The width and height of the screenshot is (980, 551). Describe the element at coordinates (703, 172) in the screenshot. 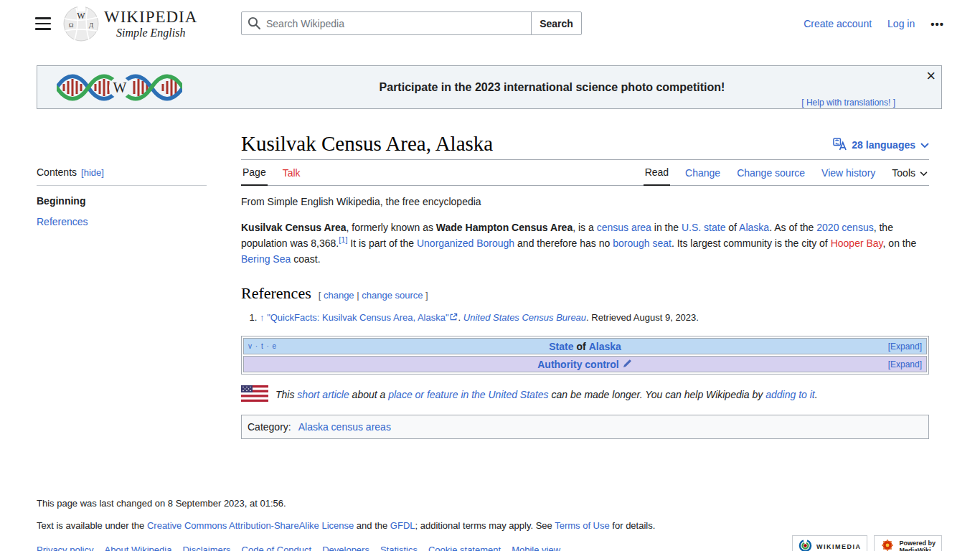

I see `tab-change: Change` at that location.